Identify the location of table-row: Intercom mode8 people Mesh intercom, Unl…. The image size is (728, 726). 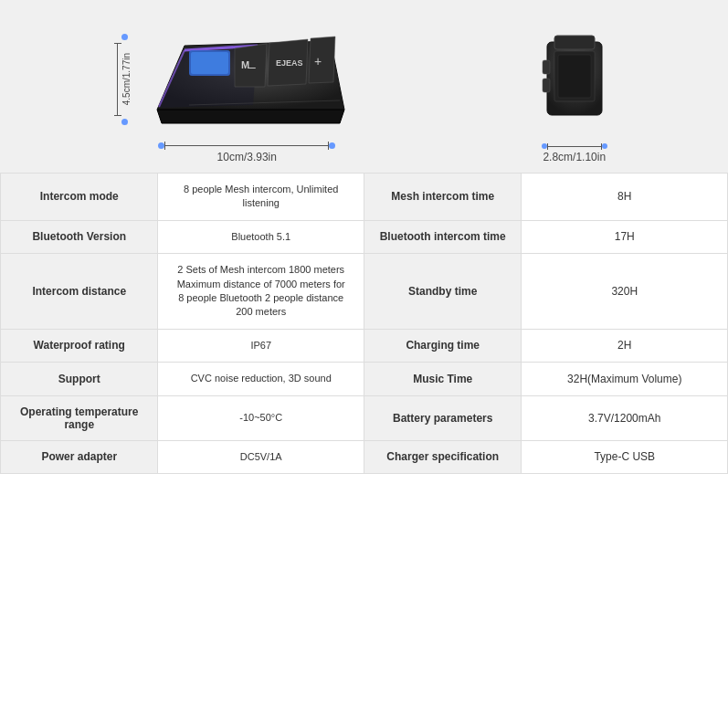
(364, 197).